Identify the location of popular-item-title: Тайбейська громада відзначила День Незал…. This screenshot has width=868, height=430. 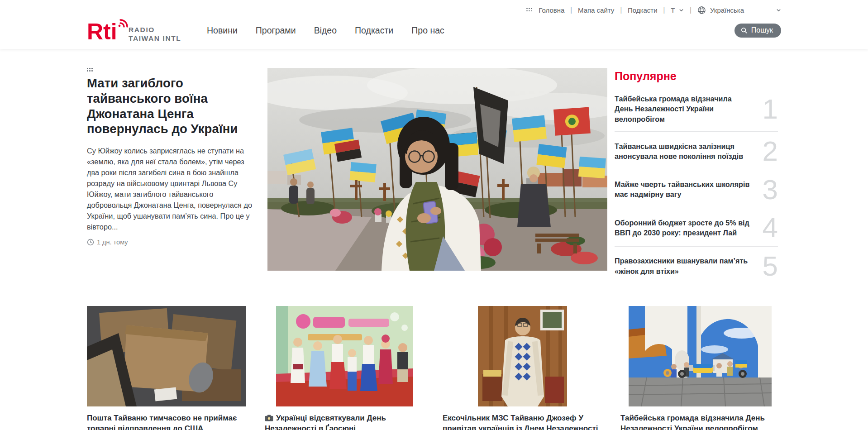
(682, 109).